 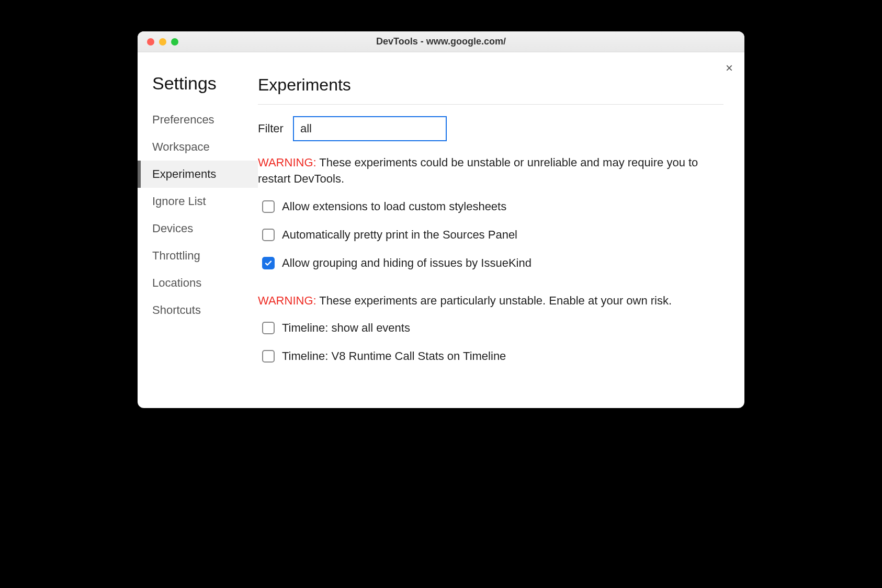 What do you see at coordinates (441, 42) in the screenshot?
I see `window-titlebar: DevTools - www.google.com/` at bounding box center [441, 42].